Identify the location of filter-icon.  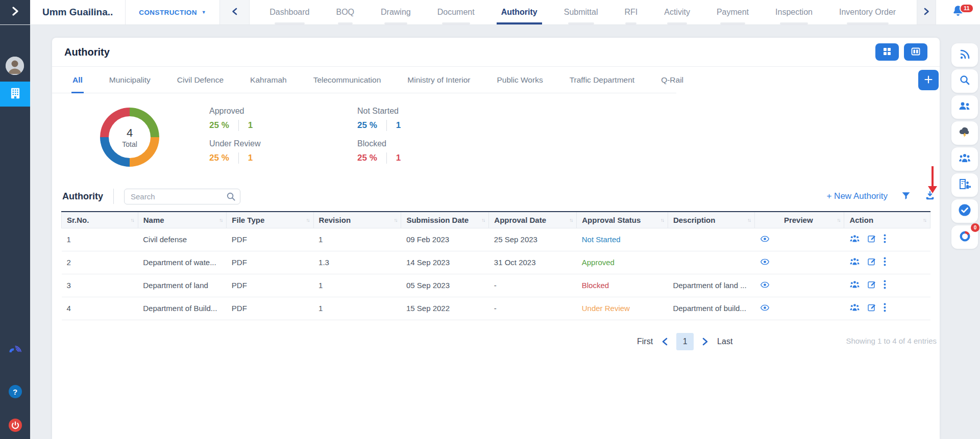
(906, 197).